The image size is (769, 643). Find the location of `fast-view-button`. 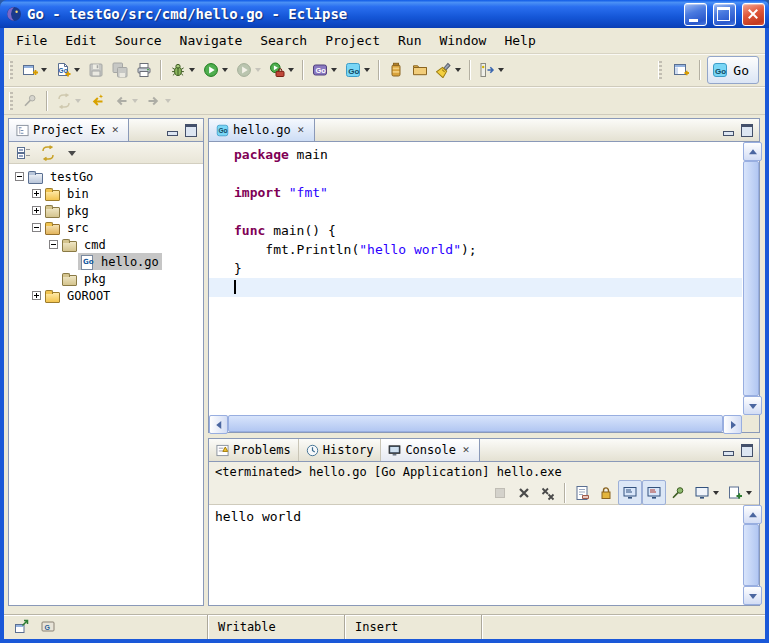

fast-view-button is located at coordinates (22, 627).